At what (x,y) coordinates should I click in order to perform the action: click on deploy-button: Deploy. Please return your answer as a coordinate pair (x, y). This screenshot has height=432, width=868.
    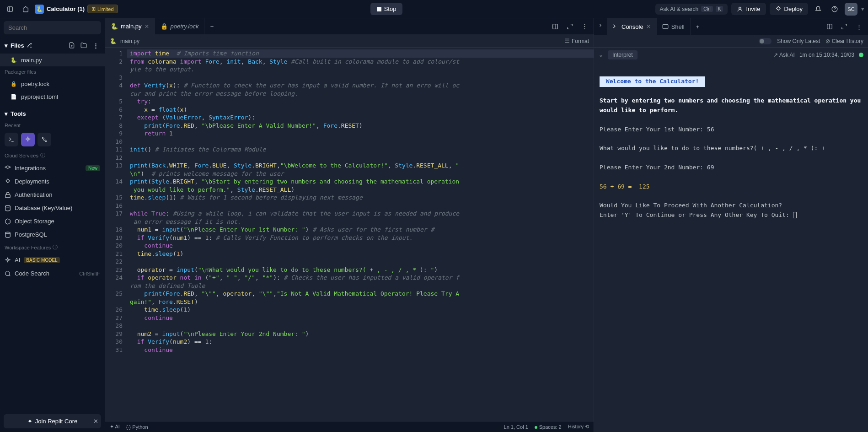
    Looking at the image, I should click on (789, 9).